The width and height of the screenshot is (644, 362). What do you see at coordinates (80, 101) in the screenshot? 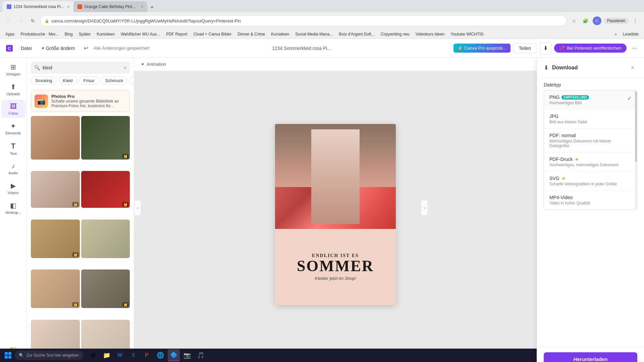
I see `photos-pro-banner: 📸 Photos Pro Schalte unsere gesamte Bibl…` at bounding box center [80, 101].